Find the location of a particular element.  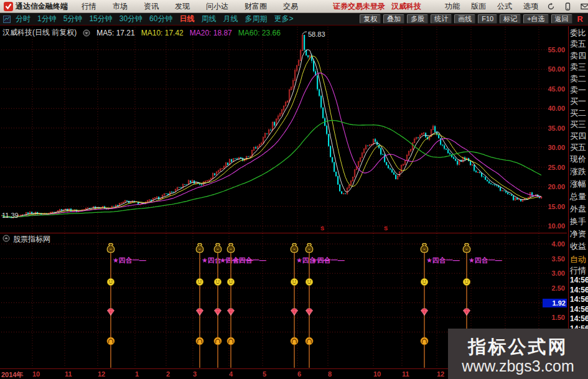

watermark: 指标公式网 www.zbgs3.com is located at coordinates (518, 353).